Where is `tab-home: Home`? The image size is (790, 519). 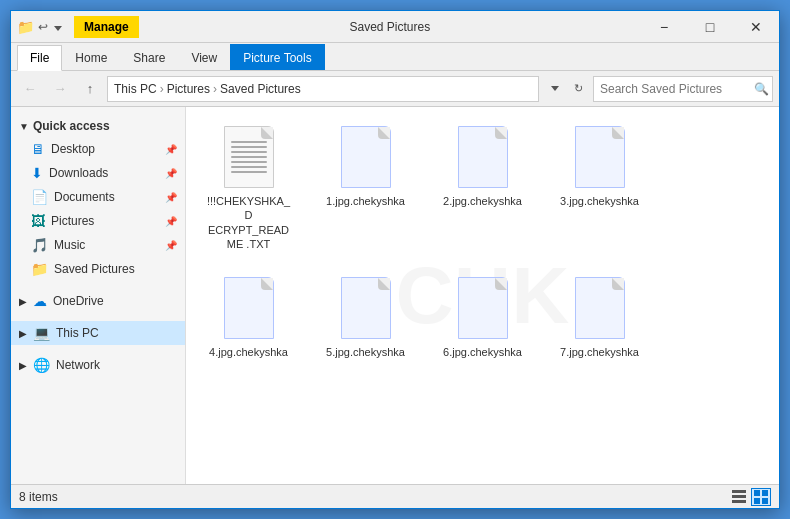
tab-home: Home is located at coordinates (91, 57).